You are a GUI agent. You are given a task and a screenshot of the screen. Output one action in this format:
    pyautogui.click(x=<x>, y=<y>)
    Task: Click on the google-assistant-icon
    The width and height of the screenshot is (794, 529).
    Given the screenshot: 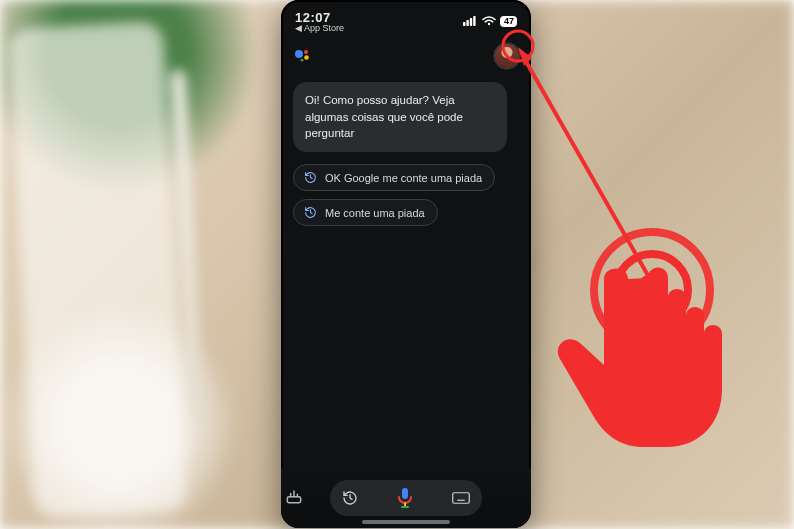 What is the action you would take?
    pyautogui.click(x=302, y=56)
    